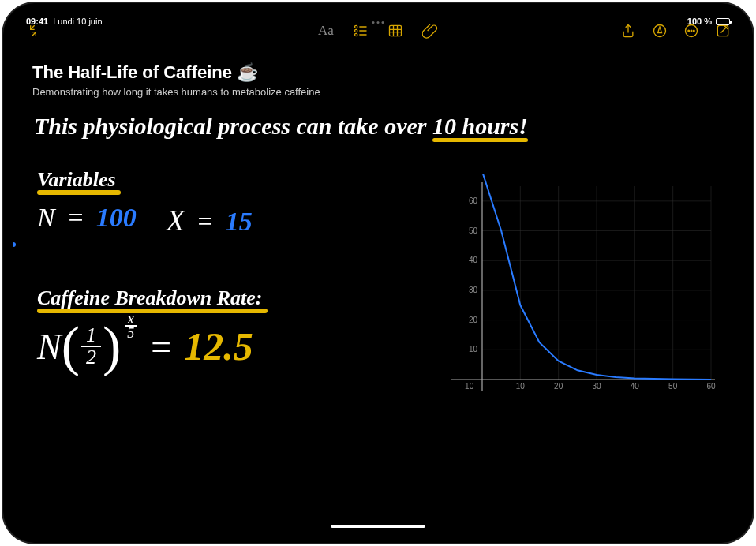 This screenshot has height=546, width=756. I want to click on note-subtitle: Demonstrating how long it takes humans t…, so click(378, 92).